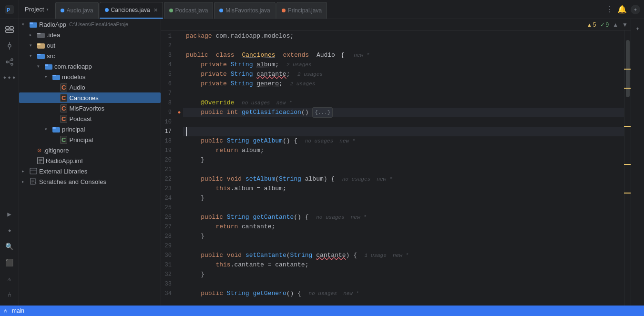  Describe the element at coordinates (90, 77) in the screenshot. I see `tree-item-modelos: ▾ modelos` at that location.